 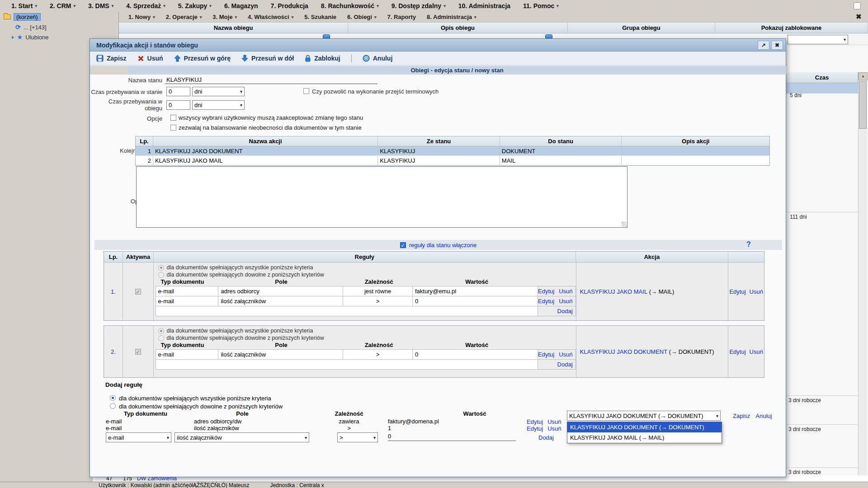 I want to click on rule-number-link: 1., so click(x=113, y=292).